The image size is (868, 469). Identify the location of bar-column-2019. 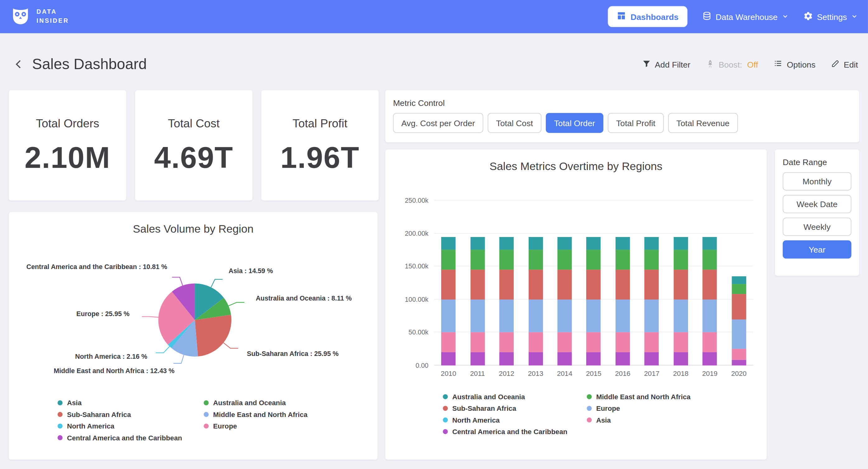
(710, 283).